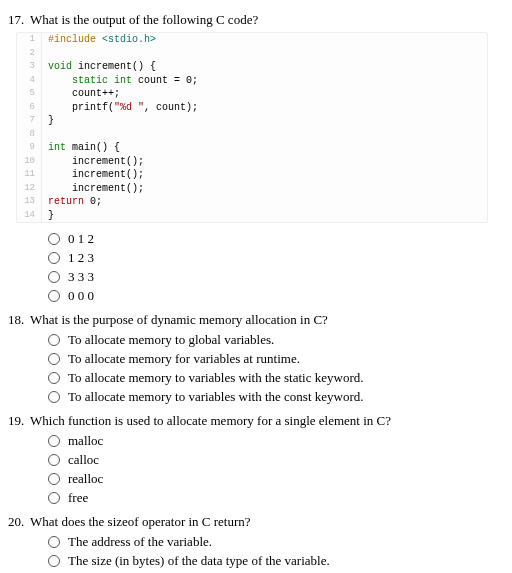  Describe the element at coordinates (179, 320) in the screenshot. I see `question-body: What is the purpose of dynamic memory al…` at that location.